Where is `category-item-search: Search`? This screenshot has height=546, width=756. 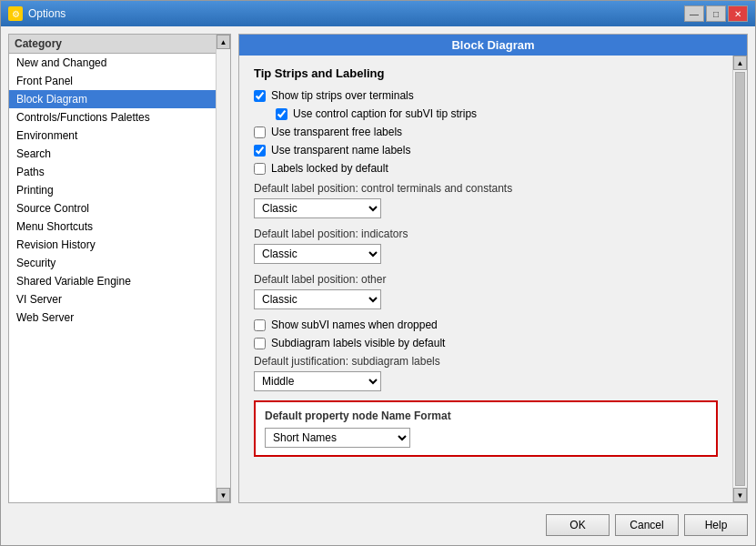 category-item-search: Search is located at coordinates (113, 154).